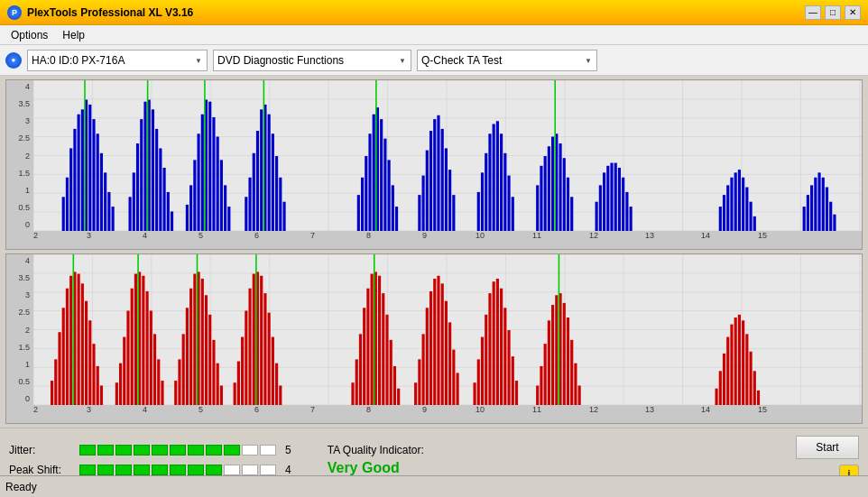  Describe the element at coordinates (289, 450) in the screenshot. I see `jitter-value: 5` at that location.